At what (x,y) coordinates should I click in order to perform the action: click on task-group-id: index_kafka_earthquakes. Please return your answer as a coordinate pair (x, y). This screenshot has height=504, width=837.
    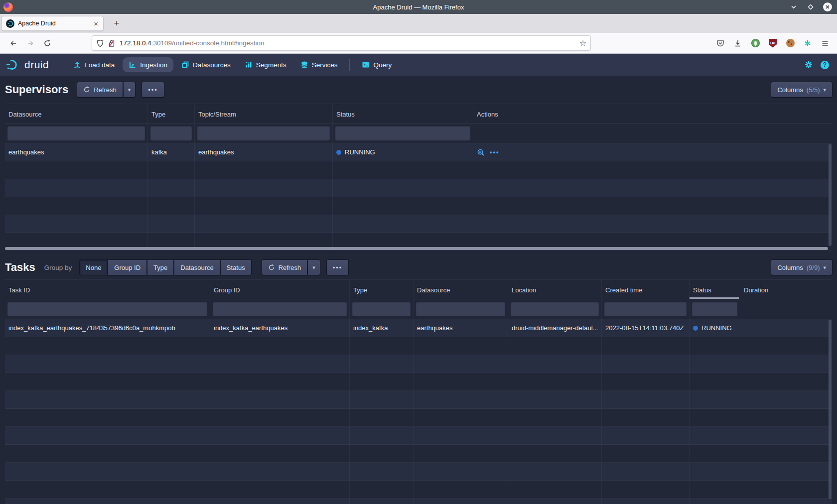
    Looking at the image, I should click on (280, 328).